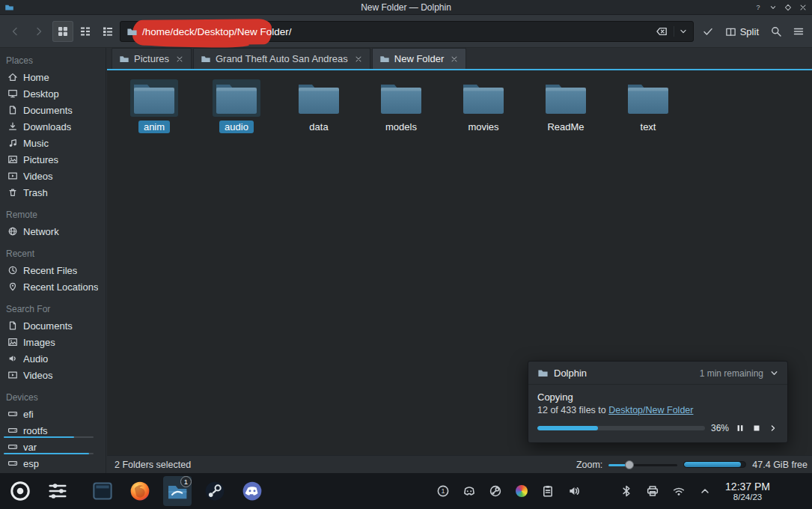 Image resolution: width=812 pixels, height=509 pixels. Describe the element at coordinates (281, 58) in the screenshot. I see `tab-grand-theft-auto-san-andreas: Grand Theft Auto San Andreas` at that location.